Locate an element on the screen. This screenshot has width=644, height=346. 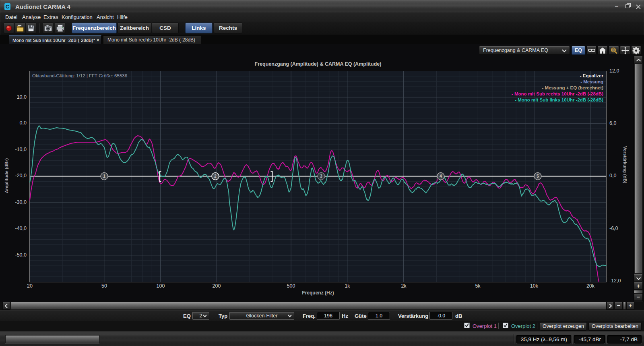
svg-text:- Mono mit Sub links 10Uhr -2d: - Mono mit Sub links 10Uhr -2dB (-28dB) is located at coordinates (559, 100).